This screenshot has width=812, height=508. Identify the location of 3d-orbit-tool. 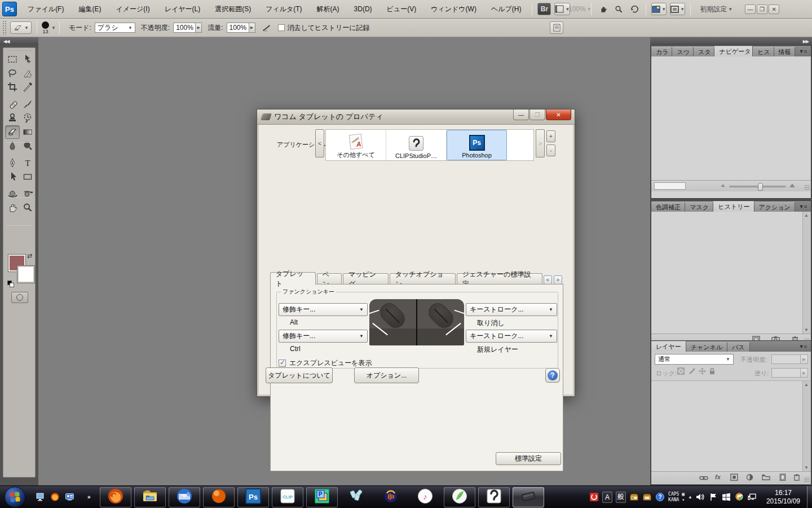
(28, 194).